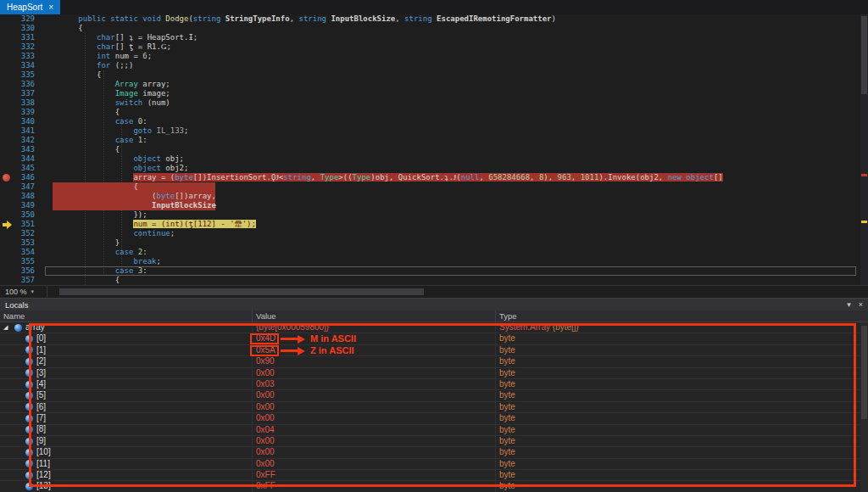 The width and height of the screenshot is (868, 492). I want to click on code-line: 342 case 1:, so click(434, 141).